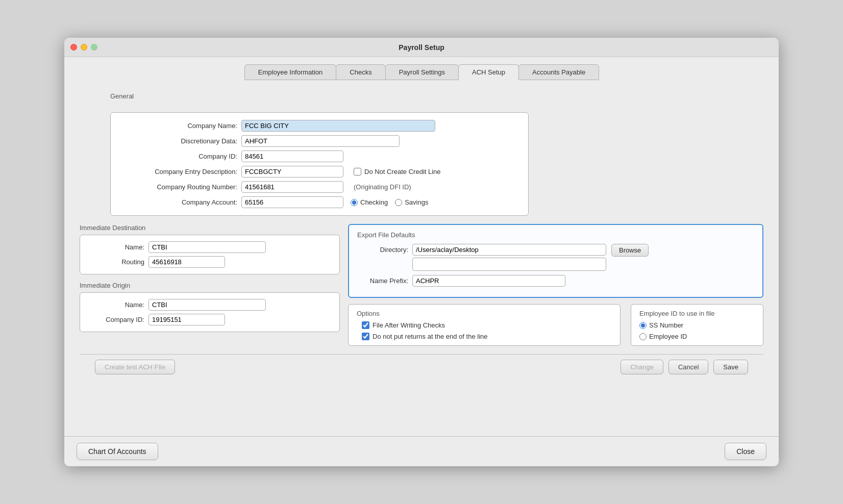 The height and width of the screenshot is (504, 843). Describe the element at coordinates (179, 202) in the screenshot. I see `account-label: Company Account:` at that location.